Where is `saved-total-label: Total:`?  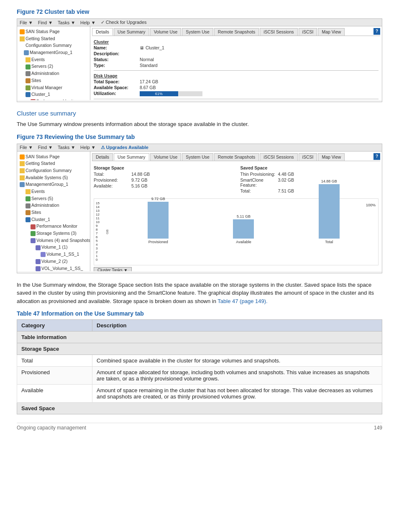 saved-total-label: Total: is located at coordinates (259, 191).